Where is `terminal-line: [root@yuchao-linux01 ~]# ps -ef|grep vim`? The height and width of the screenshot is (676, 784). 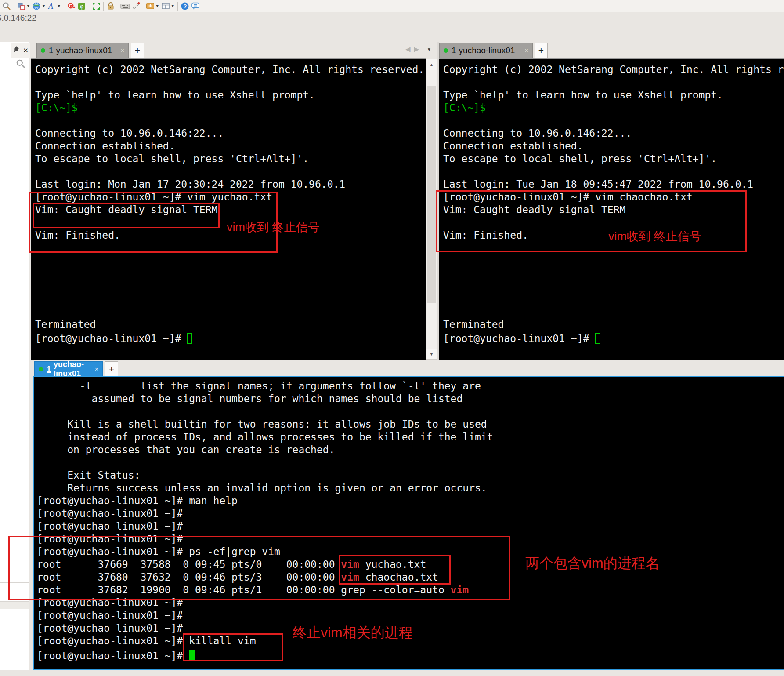
terminal-line: [root@yuchao-linux01 ~]# ps -ef|grep vim is located at coordinates (410, 552).